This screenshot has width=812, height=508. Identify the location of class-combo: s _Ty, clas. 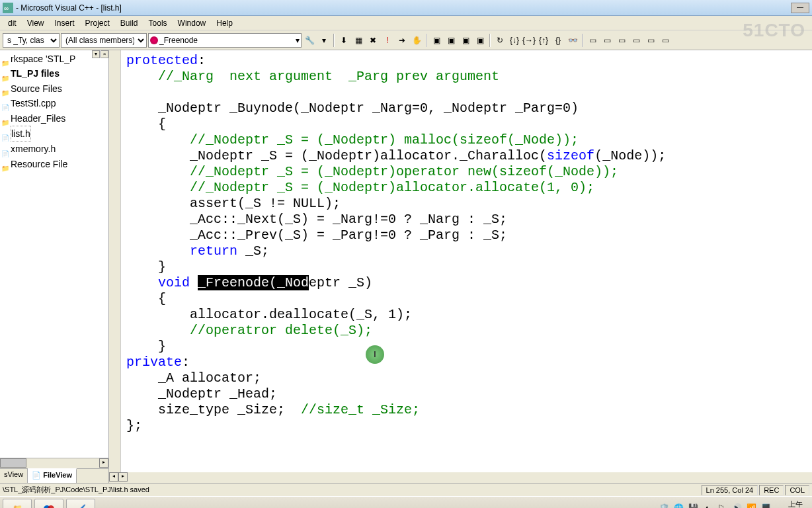
(31, 40).